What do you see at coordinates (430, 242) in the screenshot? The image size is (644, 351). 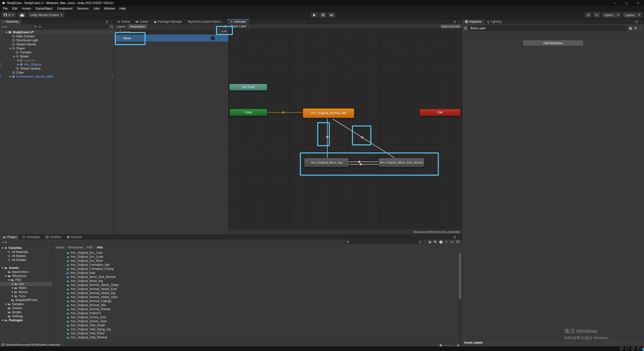 I see `package-filter-icon` at bounding box center [430, 242].